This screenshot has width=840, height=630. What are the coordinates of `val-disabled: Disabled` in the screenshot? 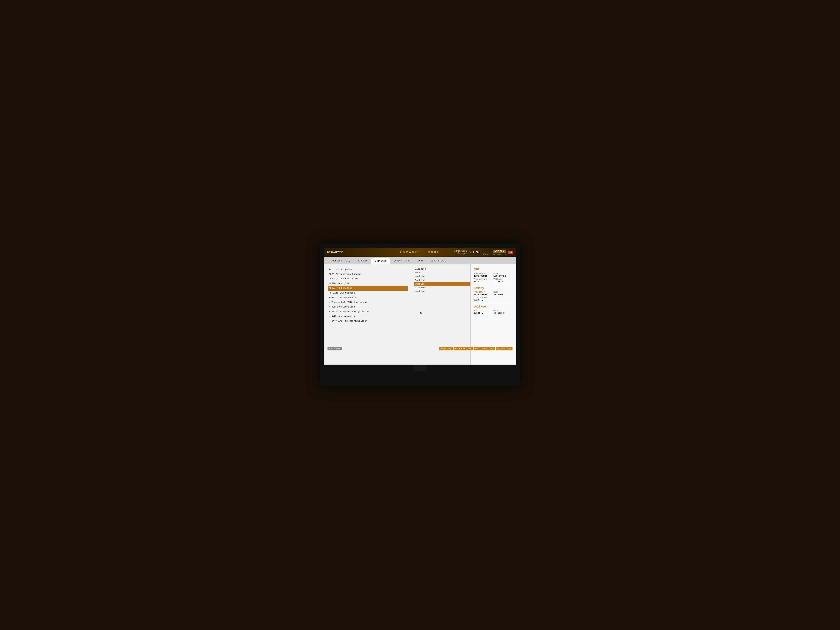 It's located at (441, 269).